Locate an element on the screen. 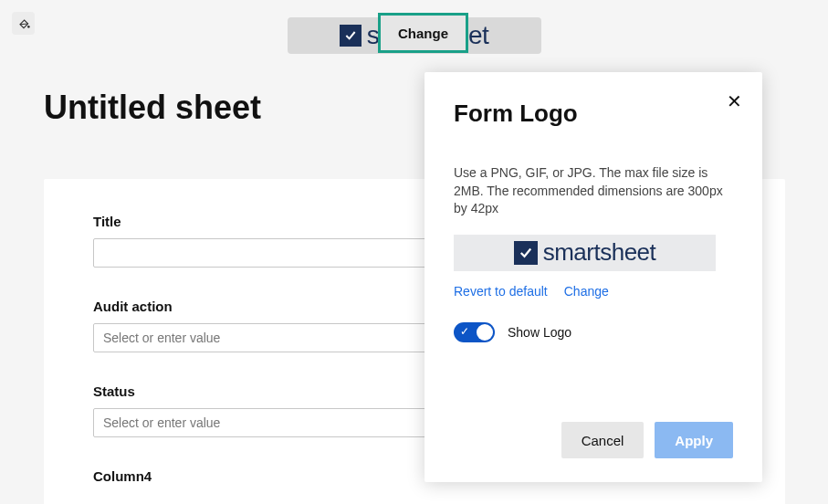 The height and width of the screenshot is (504, 828). logo-preview: smartsheet is located at coordinates (584, 253).